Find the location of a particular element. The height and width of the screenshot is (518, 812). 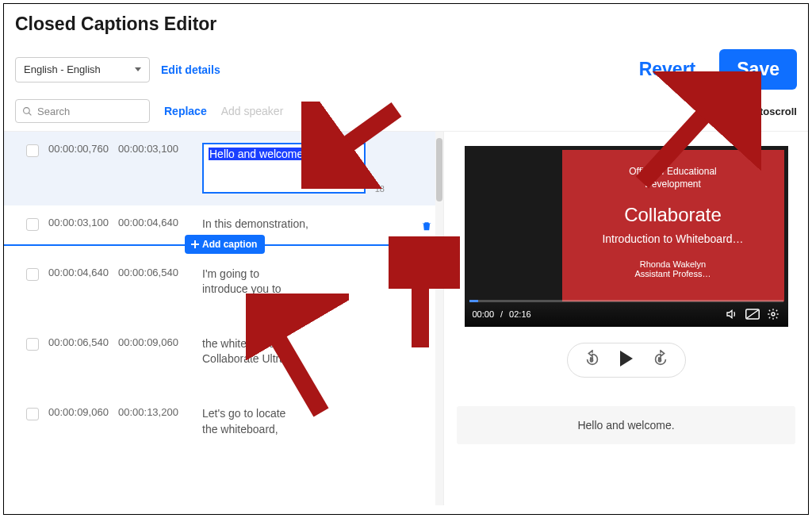

settings-icon is located at coordinates (773, 314).